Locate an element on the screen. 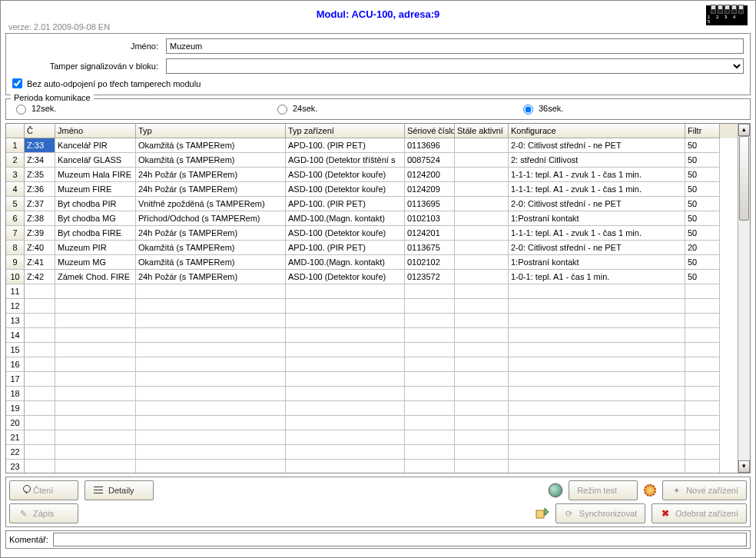 This screenshot has height=558, width=756. sync-button: ⟳ Synchronizovat is located at coordinates (601, 513).